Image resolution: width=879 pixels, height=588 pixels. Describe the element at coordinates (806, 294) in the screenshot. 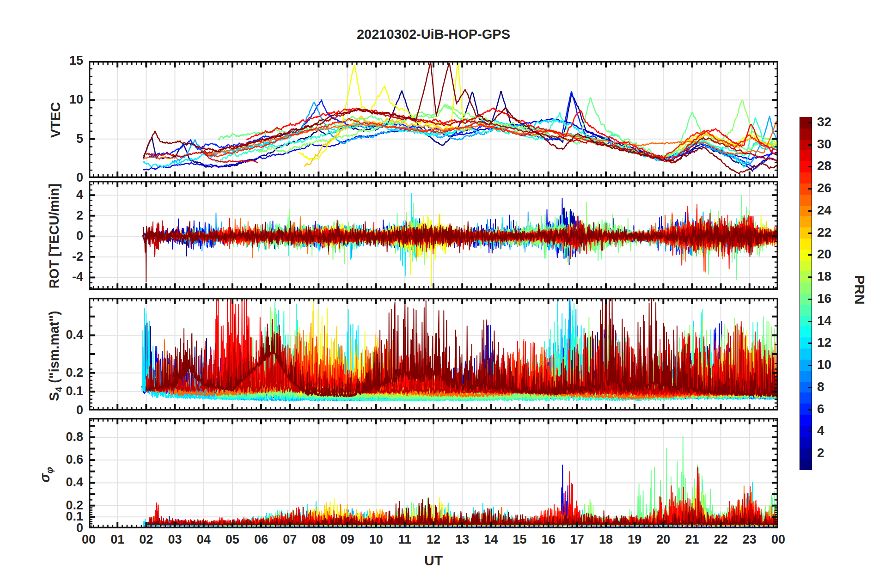

I see `prn-colorbar` at that location.